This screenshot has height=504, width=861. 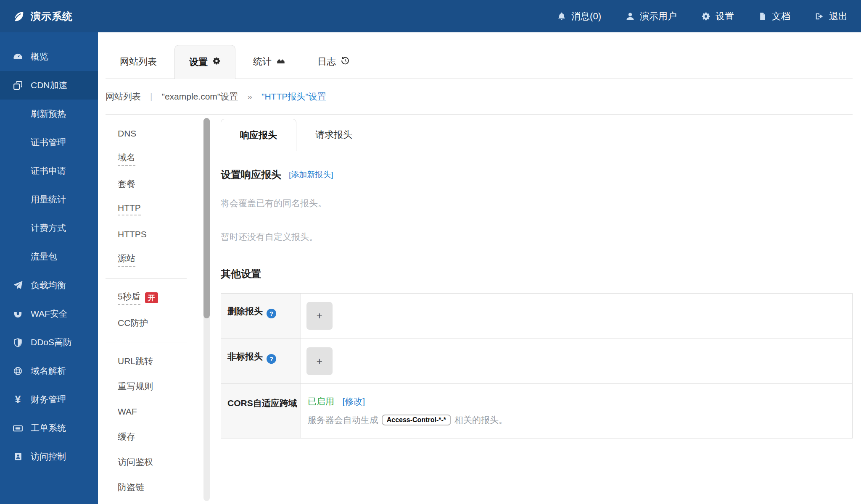 What do you see at coordinates (18, 16) in the screenshot?
I see `leaf-icon` at bounding box center [18, 16].